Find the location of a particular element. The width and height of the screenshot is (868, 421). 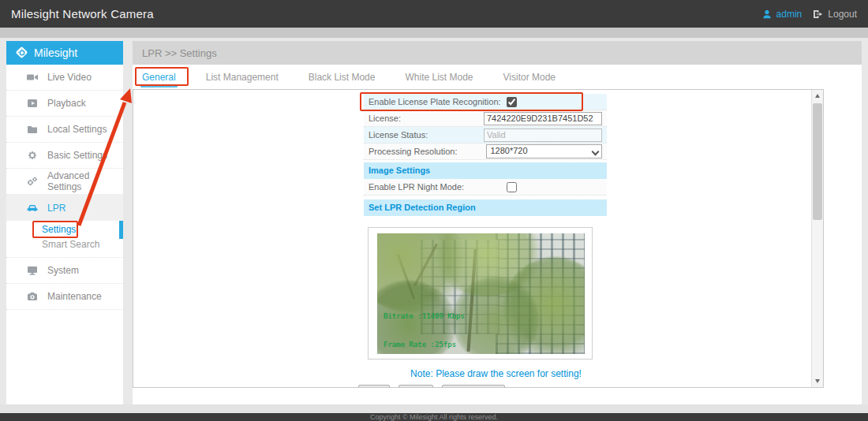

sidebar-item-maintenance: Maintenance is located at coordinates (65, 296).